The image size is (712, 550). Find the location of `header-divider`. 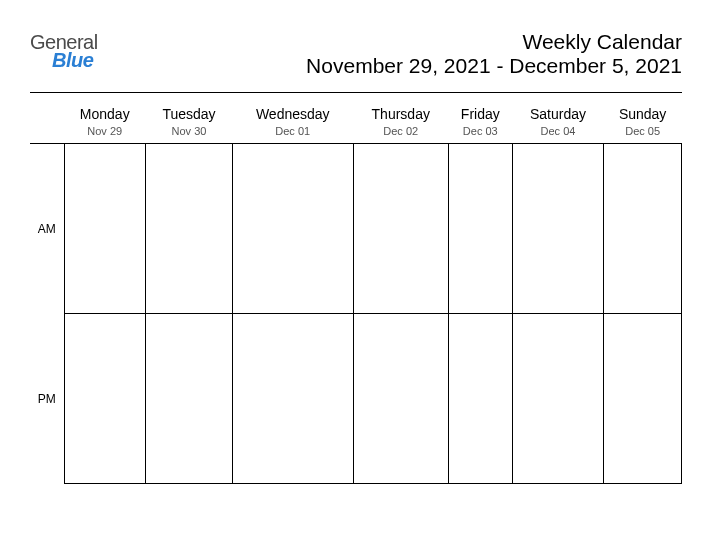

header-divider is located at coordinates (356, 92).